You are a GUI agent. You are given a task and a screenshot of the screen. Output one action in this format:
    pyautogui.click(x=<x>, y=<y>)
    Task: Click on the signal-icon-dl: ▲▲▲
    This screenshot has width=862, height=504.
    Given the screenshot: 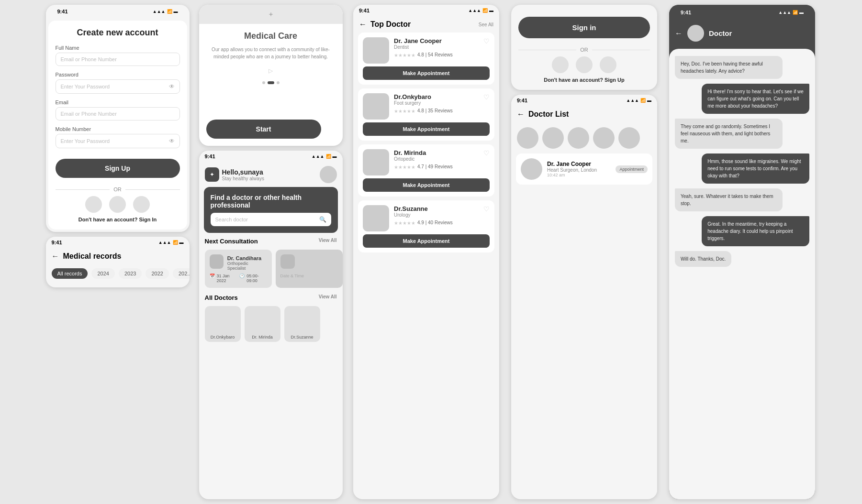 What is the action you would take?
    pyautogui.click(x=633, y=100)
    